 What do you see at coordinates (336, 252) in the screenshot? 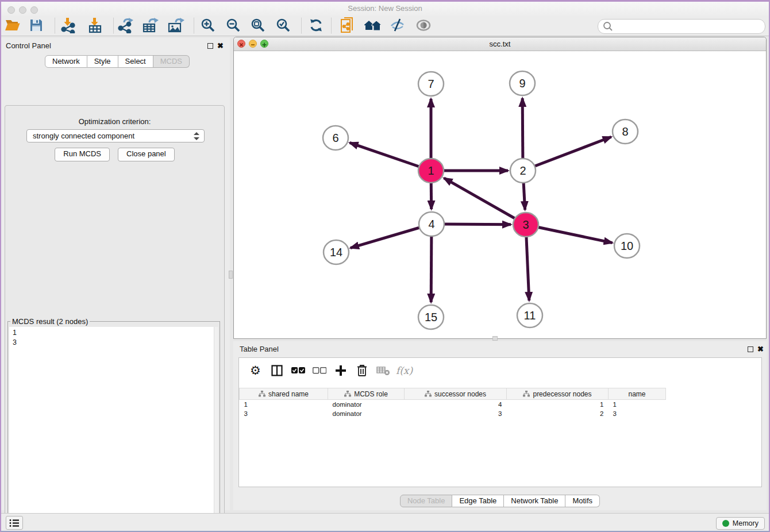
I see `node-14: 14` at bounding box center [336, 252].